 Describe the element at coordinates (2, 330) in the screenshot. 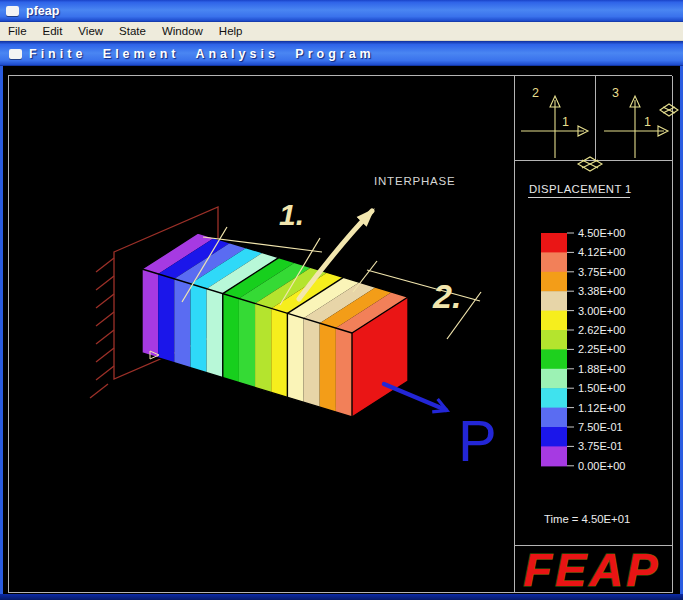

I see `window-left-border` at that location.